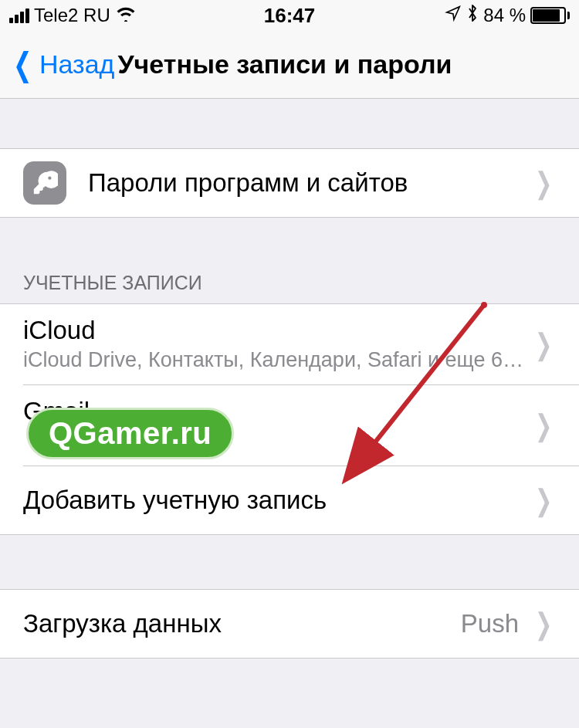 The image size is (579, 728). What do you see at coordinates (472, 15) in the screenshot?
I see `bluetooth-icon` at bounding box center [472, 15].